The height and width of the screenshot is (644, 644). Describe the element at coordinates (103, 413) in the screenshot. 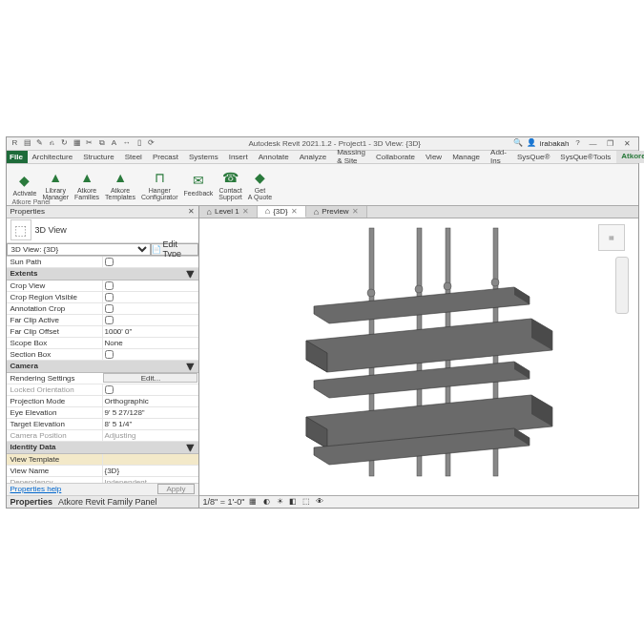

I see `property-row: Eye Elevation9' 5 27/128"` at that location.